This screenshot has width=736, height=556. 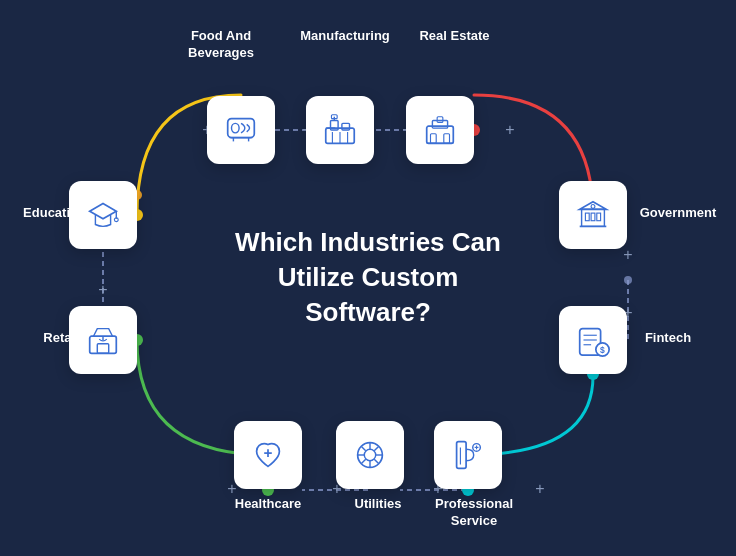 I want to click on healthcare-label: Healthcare, so click(x=268, y=504).